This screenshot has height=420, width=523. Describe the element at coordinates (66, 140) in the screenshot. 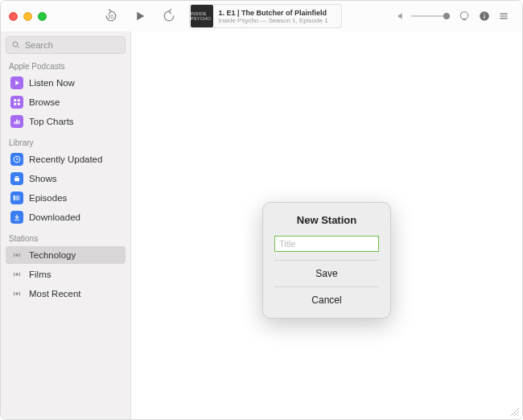

I see `section-heading-library: Library` at that location.